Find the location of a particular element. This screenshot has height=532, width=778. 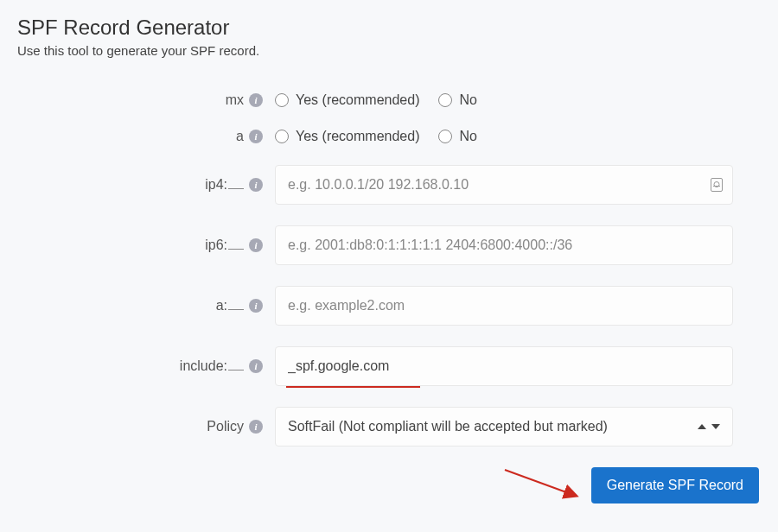

label-ip4: ip4: is located at coordinates (225, 185).